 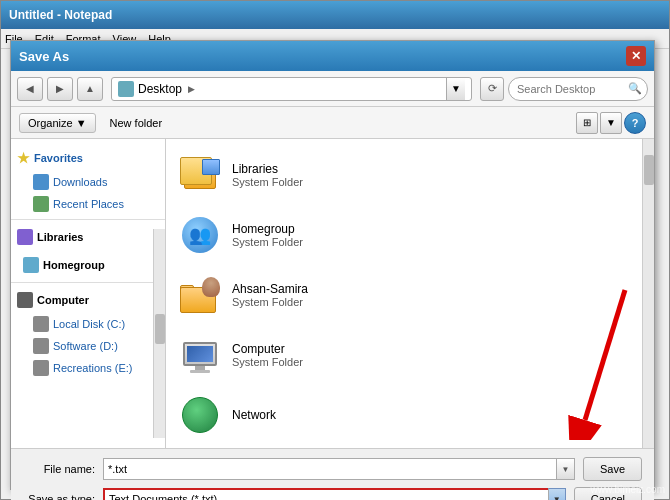 I want to click on sidebar: ★ Favorites Downloads Recent Places Libr…, so click(x=88, y=294).